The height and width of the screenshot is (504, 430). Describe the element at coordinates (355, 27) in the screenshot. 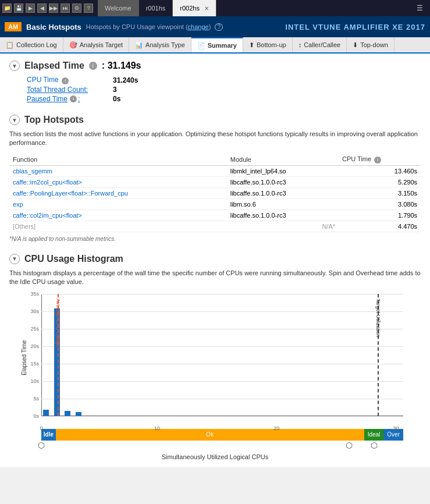

I see `product-brand: INTEL VTUNE AMPLIFIER XE 2017` at that location.